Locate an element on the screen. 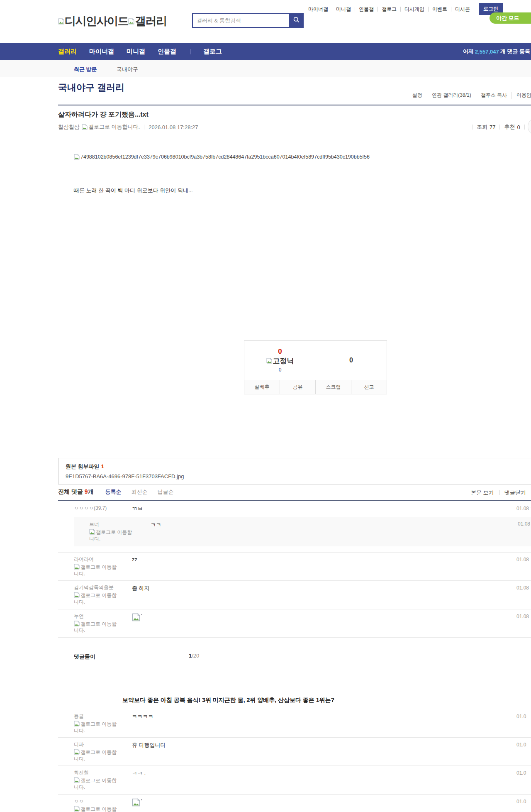 The image size is (531, 812). share-button: 공유 is located at coordinates (298, 387).